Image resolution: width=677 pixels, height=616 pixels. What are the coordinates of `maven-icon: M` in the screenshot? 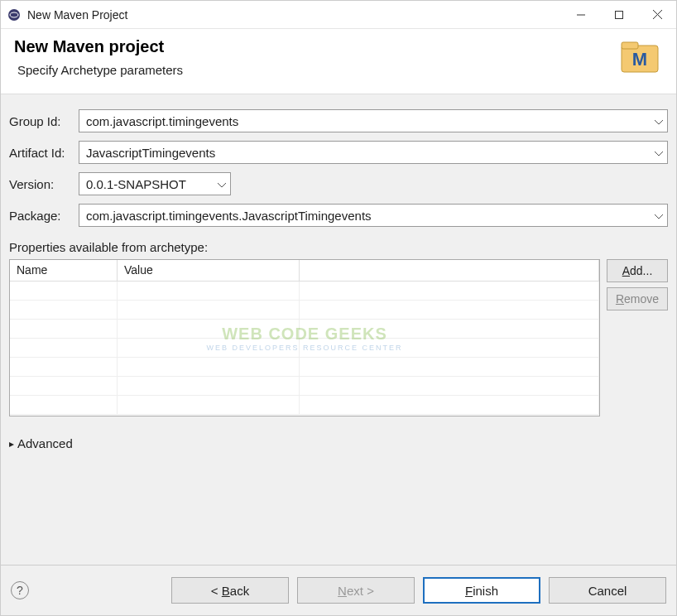 It's located at (640, 59).